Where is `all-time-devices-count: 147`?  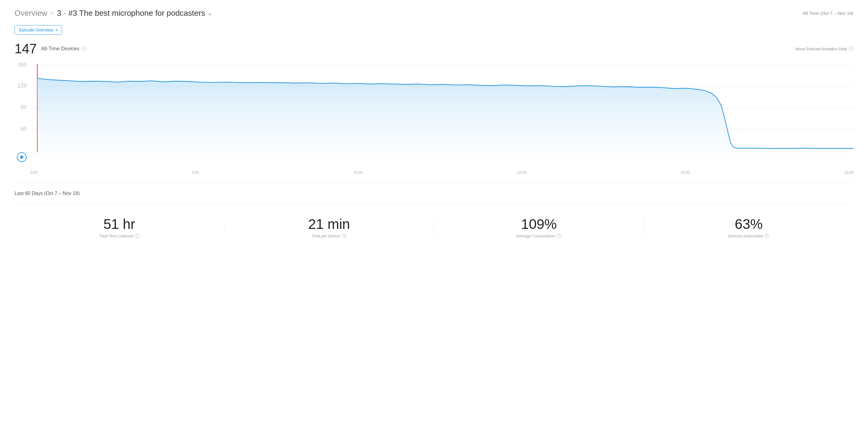
all-time-devices-count: 147 is located at coordinates (26, 49).